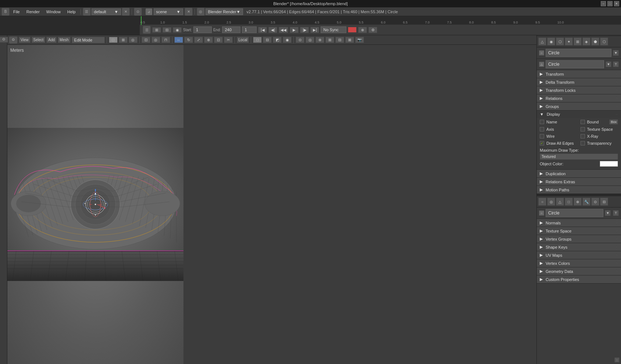 This screenshot has width=621, height=364. Describe the element at coordinates (579, 107) in the screenshot. I see `props-groups-header: ▶ Groups ···` at that location.